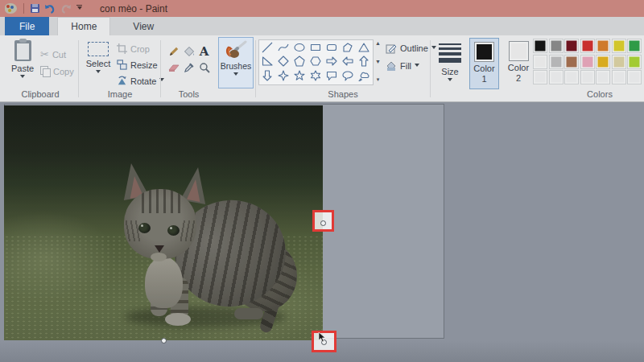 This screenshot has width=644, height=362. What do you see at coordinates (40, 68) in the screenshot?
I see `group-clipboard: Paste ✂ Cut Copy Clipboard` at bounding box center [40, 68].